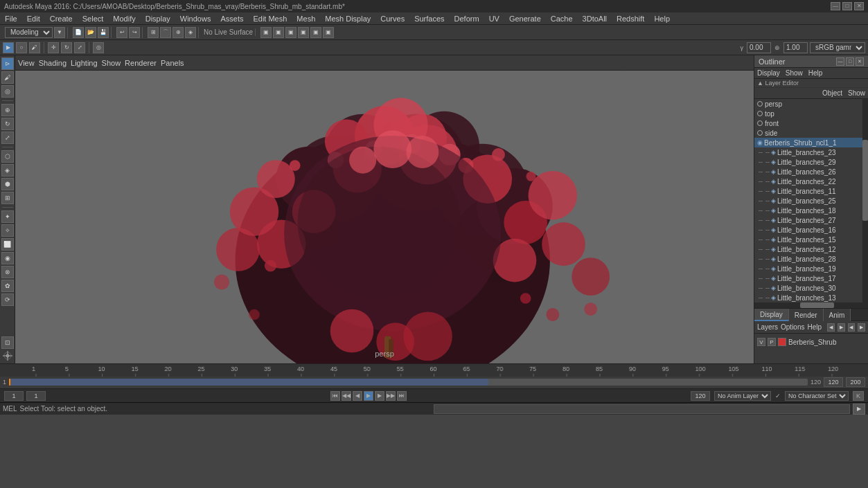  I want to click on workspace-dropdown: Modeling, so click(29, 33).